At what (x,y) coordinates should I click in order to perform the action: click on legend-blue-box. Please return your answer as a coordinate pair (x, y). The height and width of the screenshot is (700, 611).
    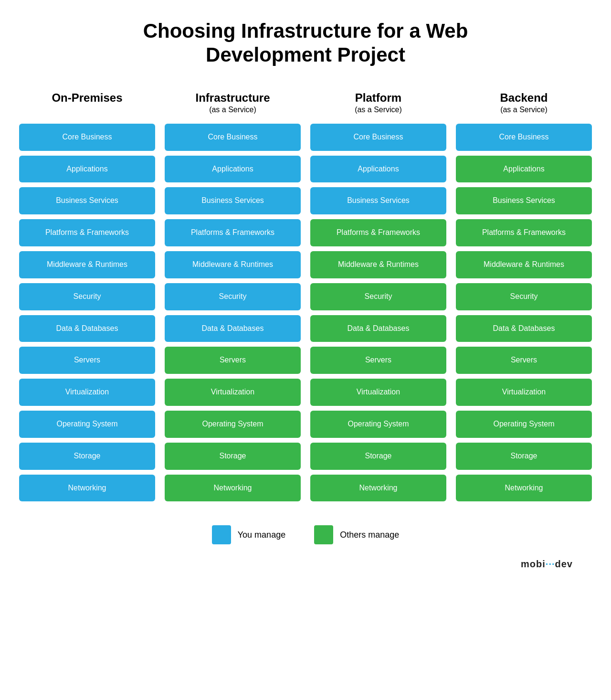
    Looking at the image, I should click on (221, 535).